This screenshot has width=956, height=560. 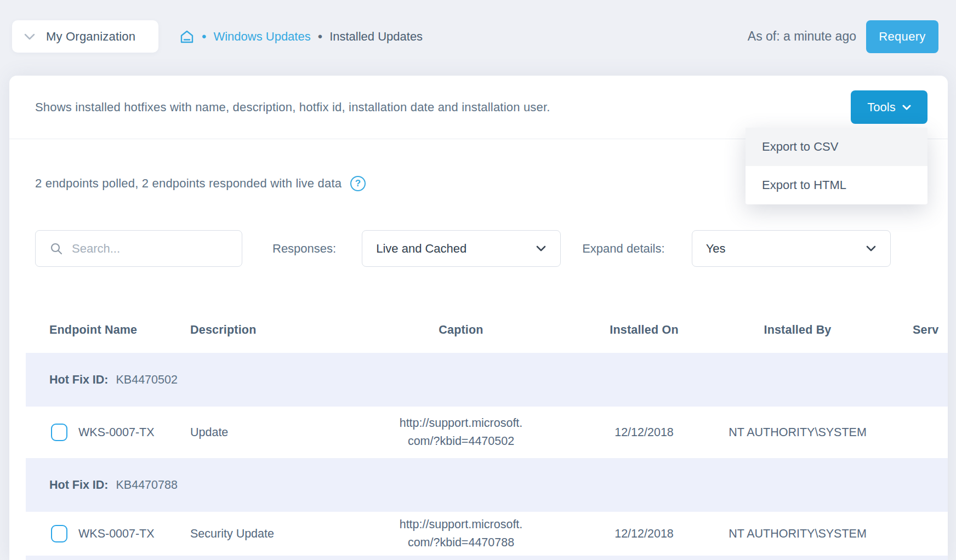 I want to click on poll-status-row: 2 endpoints polled, 2 endpoints responde…, so click(x=201, y=184).